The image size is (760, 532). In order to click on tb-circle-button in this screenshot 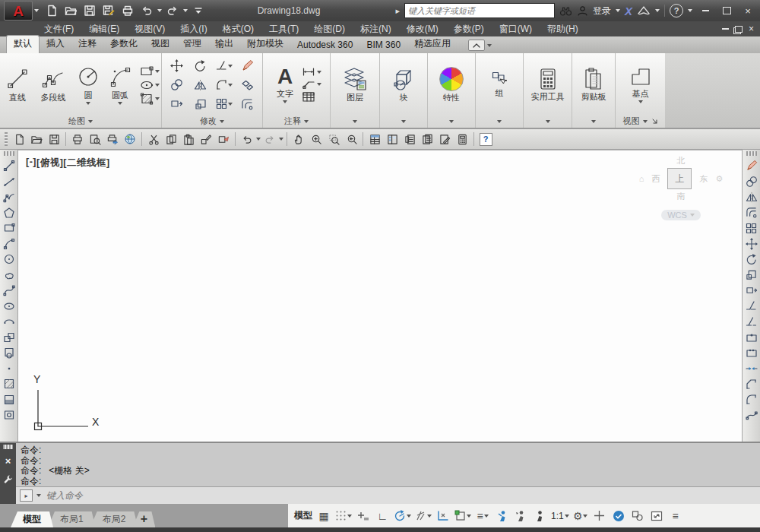, I will do `click(9, 260)`.